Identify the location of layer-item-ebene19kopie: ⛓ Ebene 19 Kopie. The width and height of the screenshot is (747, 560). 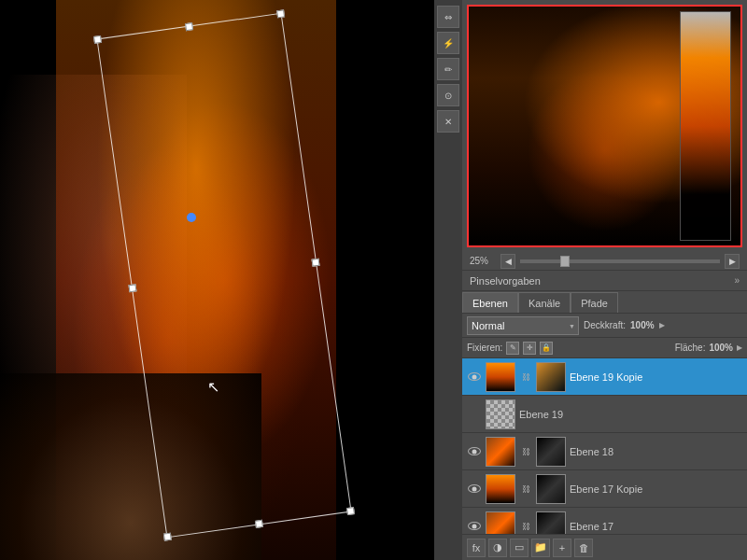
(605, 377).